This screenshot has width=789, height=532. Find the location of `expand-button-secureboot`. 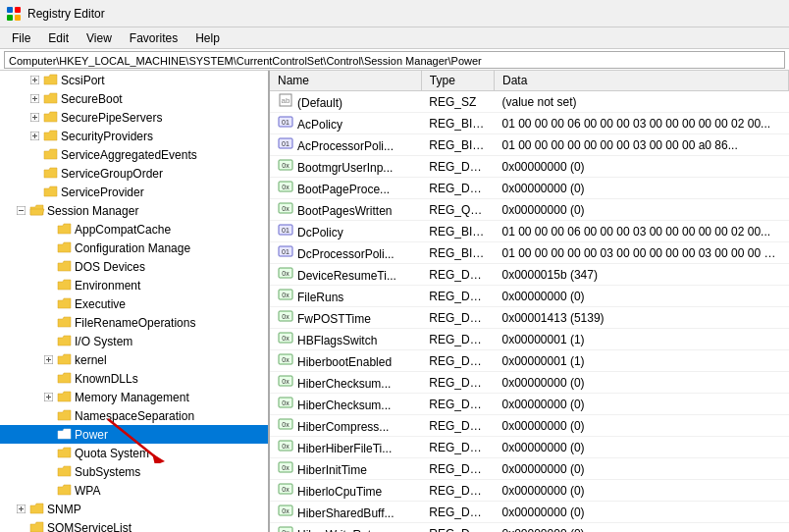

expand-button-secureboot is located at coordinates (34, 99).